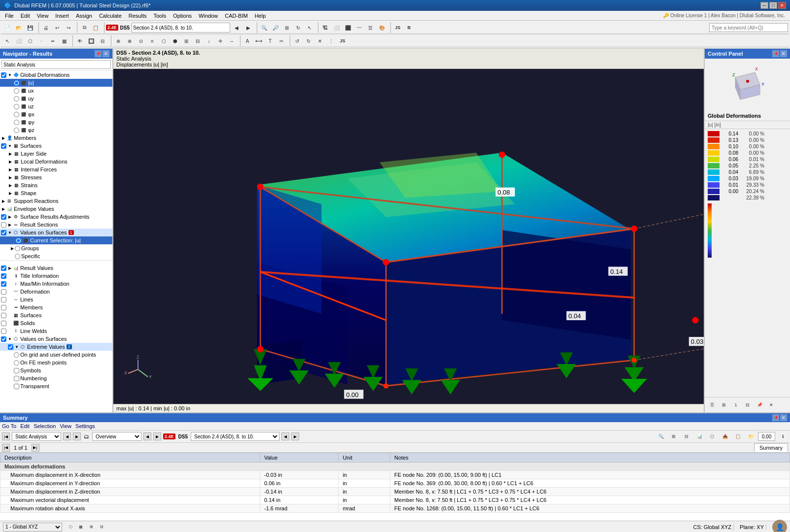  What do you see at coordinates (10, 146) in the screenshot?
I see `expander-surfaces: ▼` at bounding box center [10, 146].